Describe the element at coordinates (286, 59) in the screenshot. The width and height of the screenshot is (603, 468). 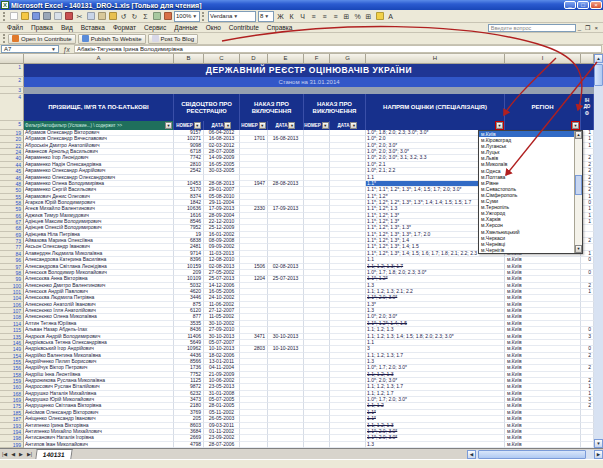
I see `column-header-E: E` at that location.